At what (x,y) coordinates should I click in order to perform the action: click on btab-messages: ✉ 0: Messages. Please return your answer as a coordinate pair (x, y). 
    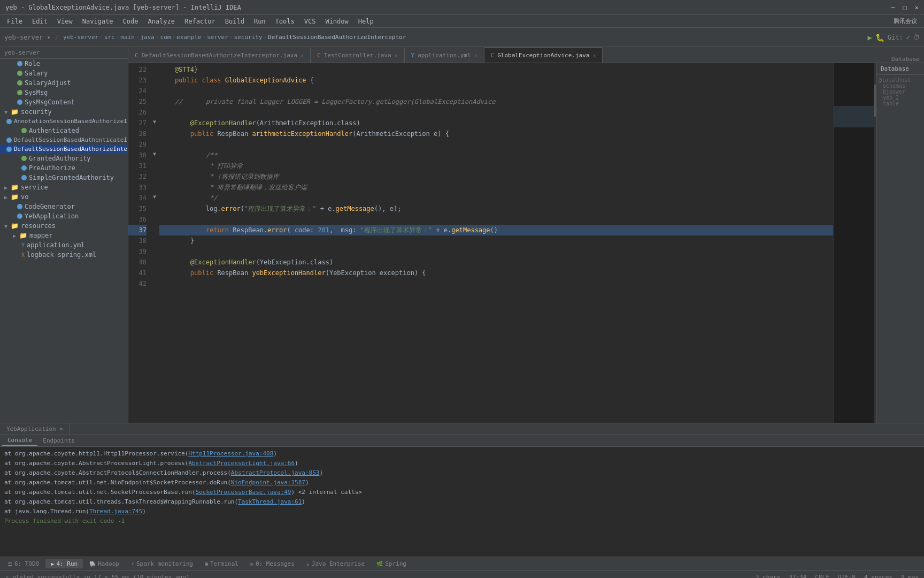
    Looking at the image, I should click on (273, 564).